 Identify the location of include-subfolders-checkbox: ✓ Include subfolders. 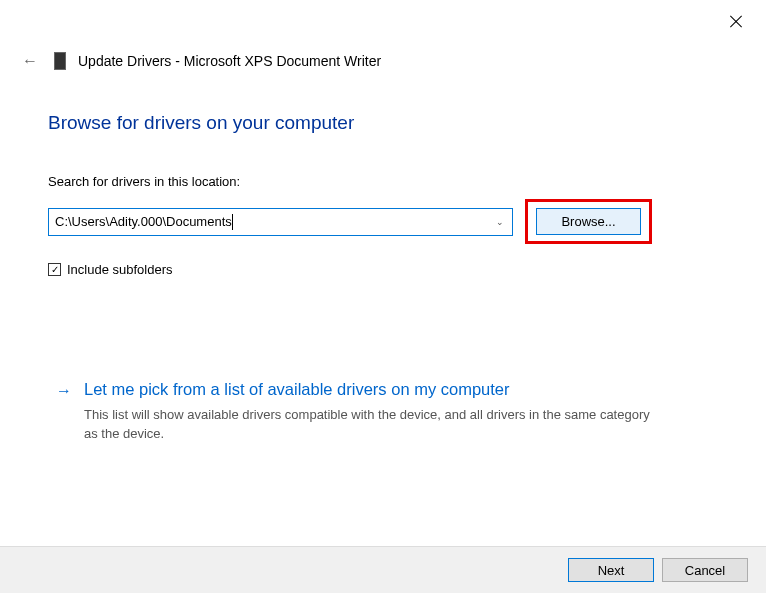
(383, 270).